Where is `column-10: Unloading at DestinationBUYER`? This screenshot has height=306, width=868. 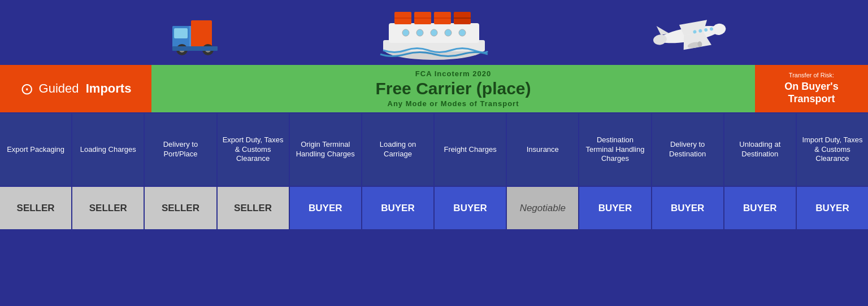
column-10: Unloading at DestinationBUYER is located at coordinates (761, 172).